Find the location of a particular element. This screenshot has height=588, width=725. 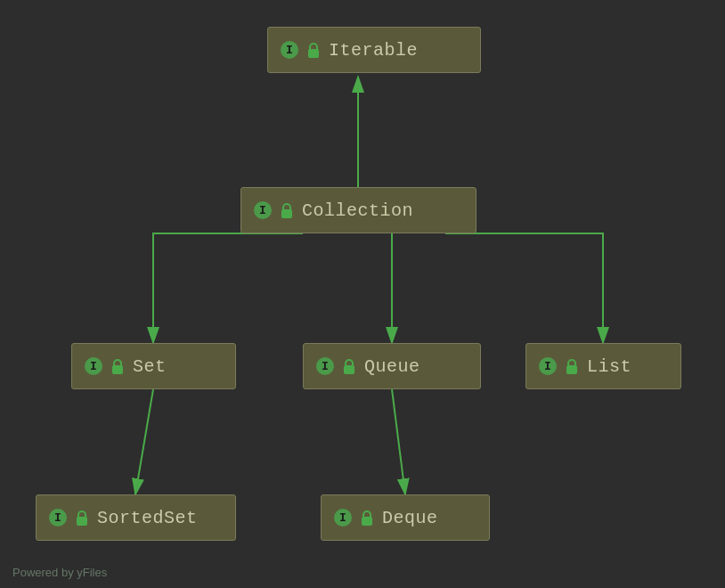

interface-icon-list: I is located at coordinates (548, 366).